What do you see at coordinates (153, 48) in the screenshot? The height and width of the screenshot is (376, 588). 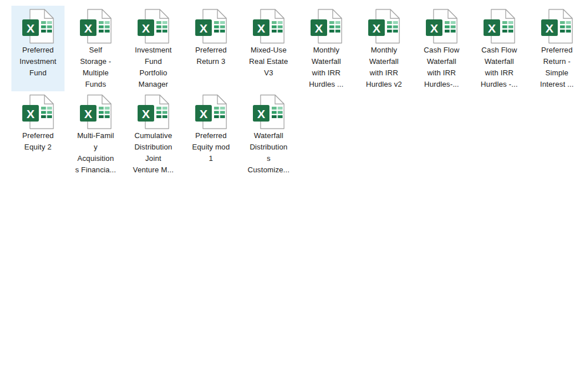 I see `file-item: Investment Fund Portfolio Manager` at bounding box center [153, 48].